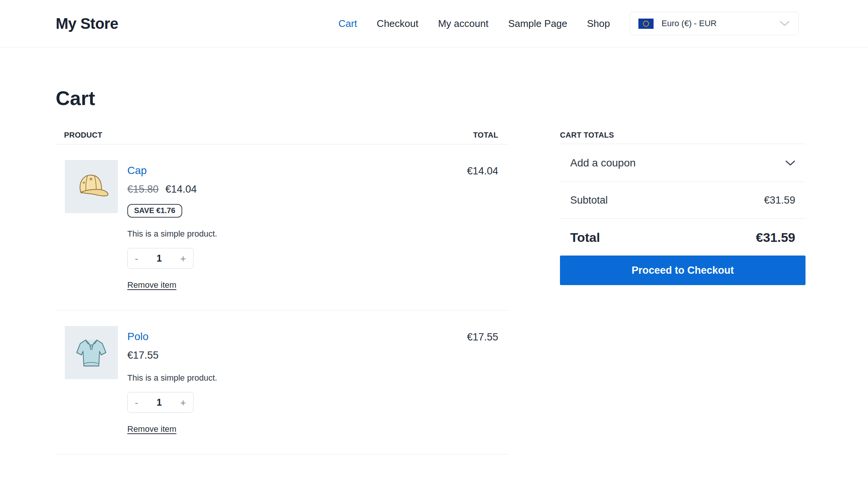 The height and width of the screenshot is (483, 868). What do you see at coordinates (291, 225) in the screenshot?
I see `item-info: Cap €15.80€14.04 SAVE €1.76 This is a si…` at bounding box center [291, 225].